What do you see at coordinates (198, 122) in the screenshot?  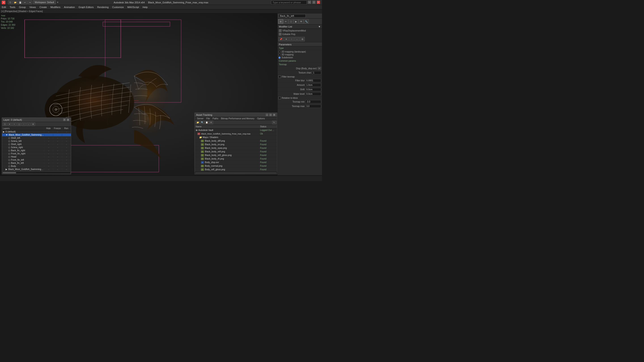 I see `asset-tb-btn1: 📁` at bounding box center [198, 122].